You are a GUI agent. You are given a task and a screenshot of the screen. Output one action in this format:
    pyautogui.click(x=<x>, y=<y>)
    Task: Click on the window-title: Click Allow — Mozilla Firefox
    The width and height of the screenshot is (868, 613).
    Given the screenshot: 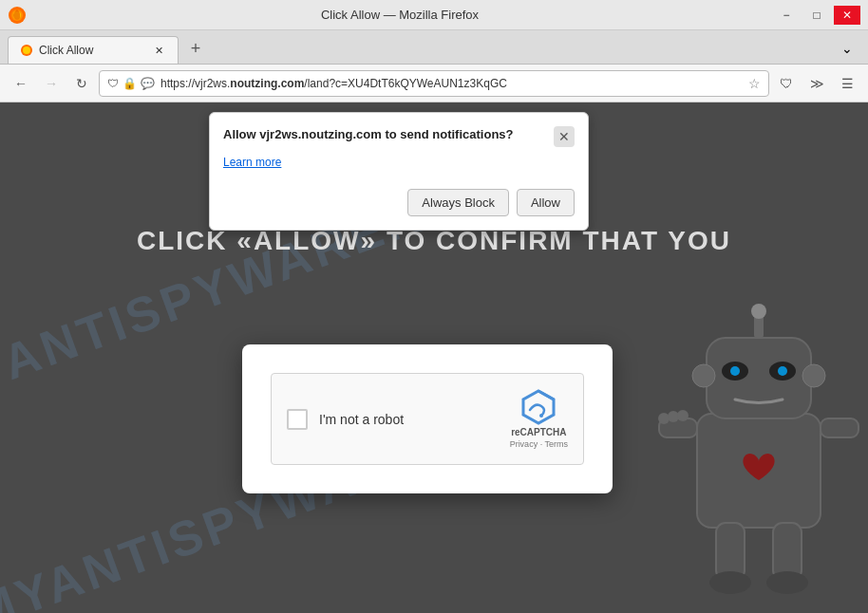 What is the action you would take?
    pyautogui.click(x=400, y=15)
    